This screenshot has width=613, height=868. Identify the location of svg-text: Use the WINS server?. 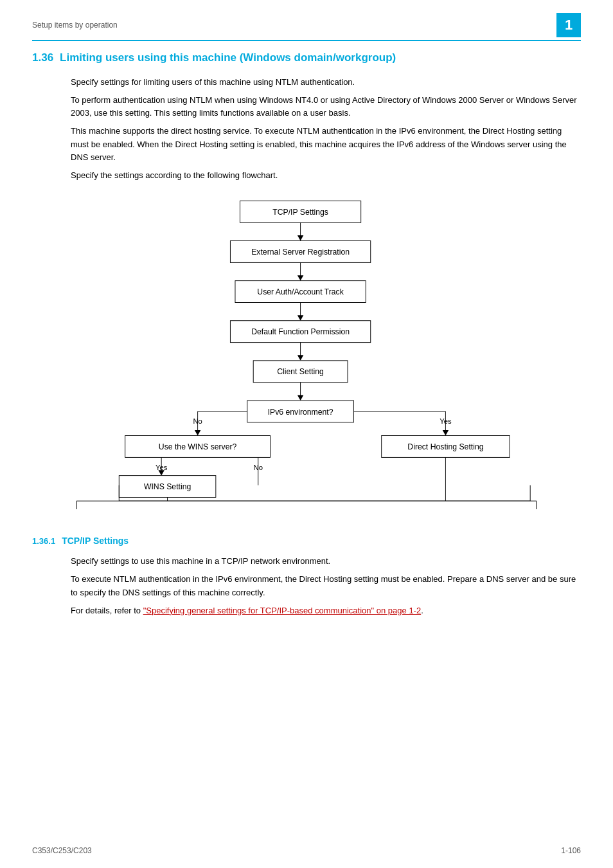
(198, 447).